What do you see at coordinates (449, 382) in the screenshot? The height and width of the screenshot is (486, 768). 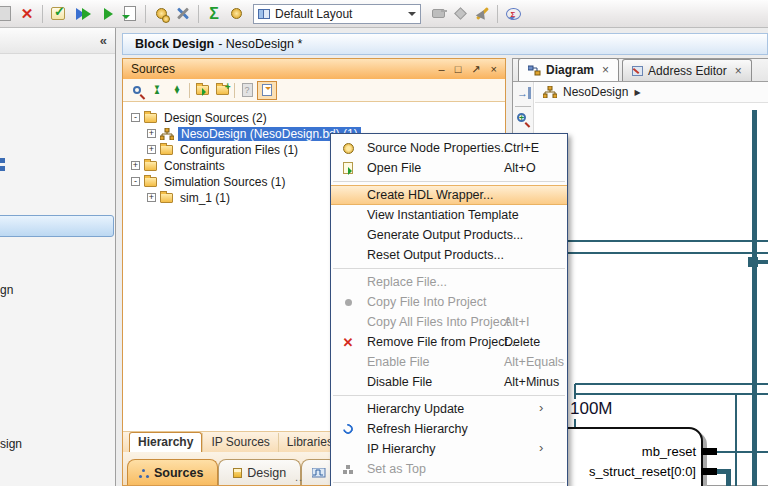 I see `menu-item-disable-file: Disable File Alt+Minus` at bounding box center [449, 382].